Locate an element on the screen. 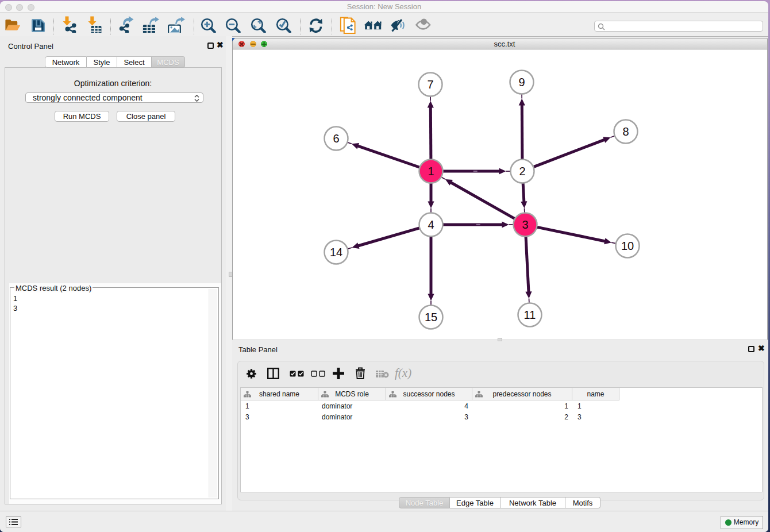 The height and width of the screenshot is (532, 770). svg-text: 15 is located at coordinates (431, 317).